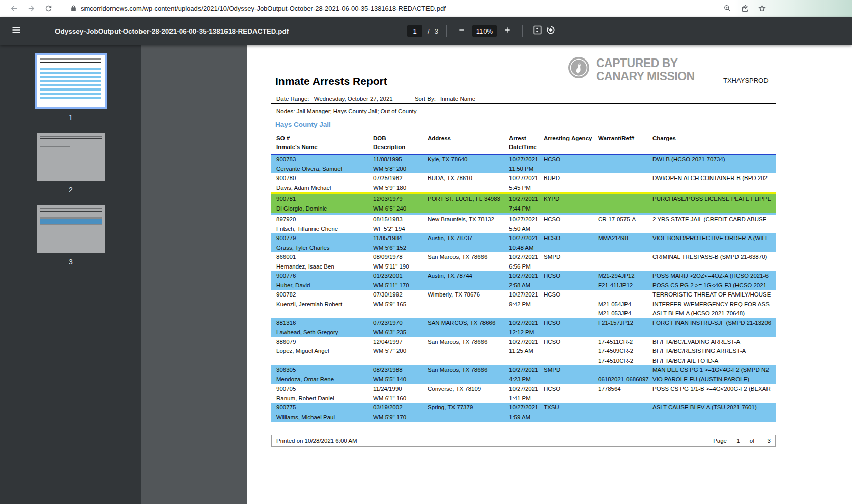 This screenshot has height=504, width=852. What do you see at coordinates (71, 87) in the screenshot?
I see `thumbnail-item: 1` at bounding box center [71, 87].